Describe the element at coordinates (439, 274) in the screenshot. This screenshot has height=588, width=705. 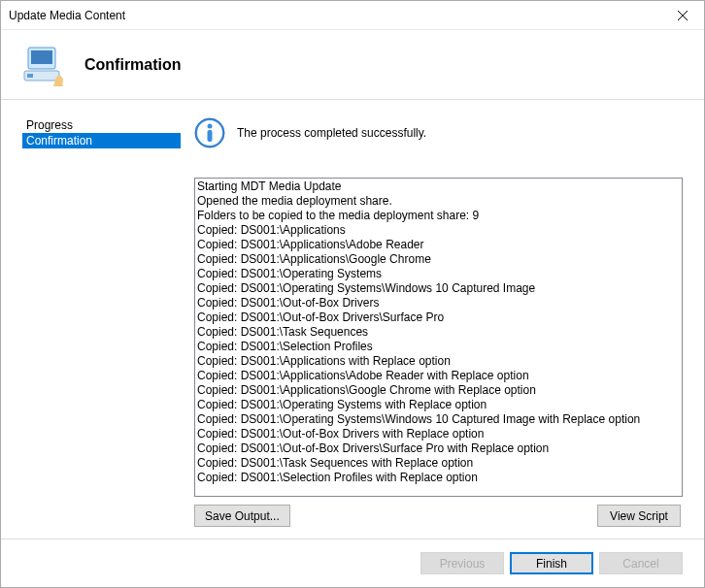
I see `log-line: Copied: DS001:\Operating Systems` at that location.